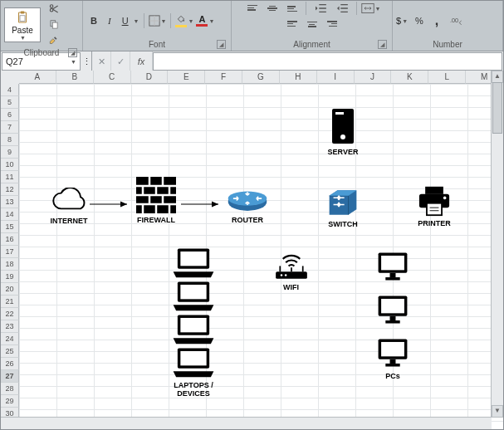 The width and height of the screenshot is (504, 430). I want to click on row-header: 17, so click(10, 252).